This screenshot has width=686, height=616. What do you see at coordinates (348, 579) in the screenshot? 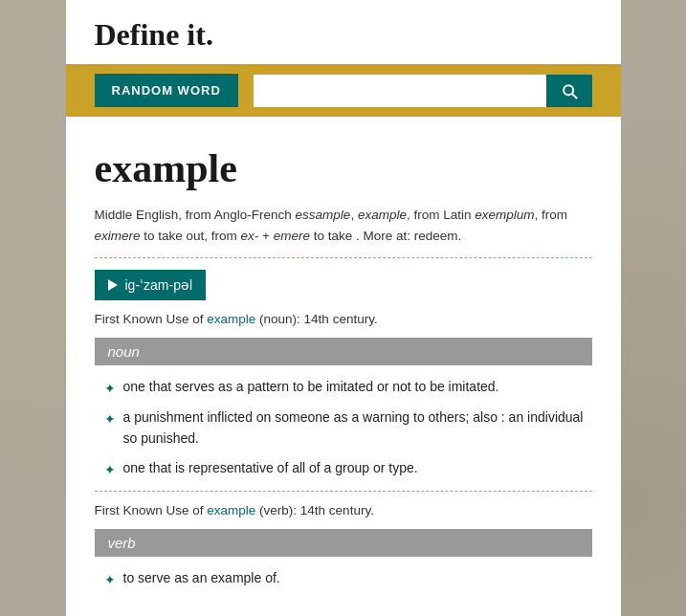
I see `list-item: ✦ to serve as an example of.` at bounding box center [348, 579].